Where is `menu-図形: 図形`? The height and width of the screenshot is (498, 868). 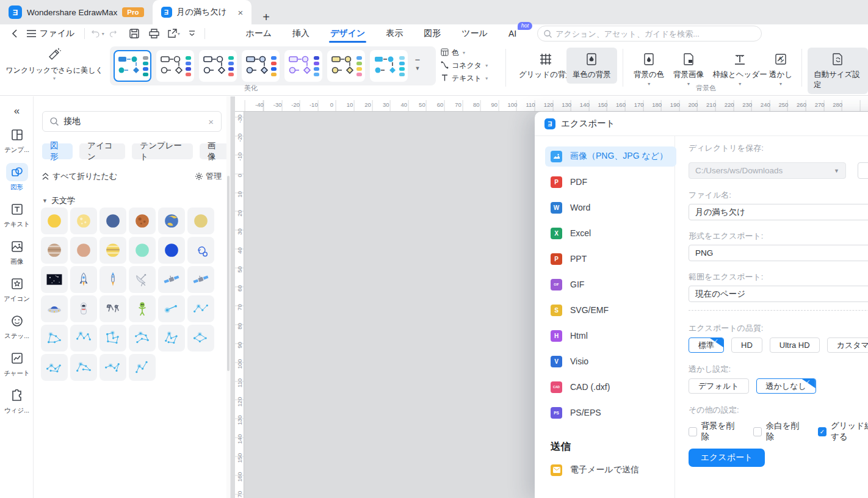 menu-図形: 図形 is located at coordinates (432, 34).